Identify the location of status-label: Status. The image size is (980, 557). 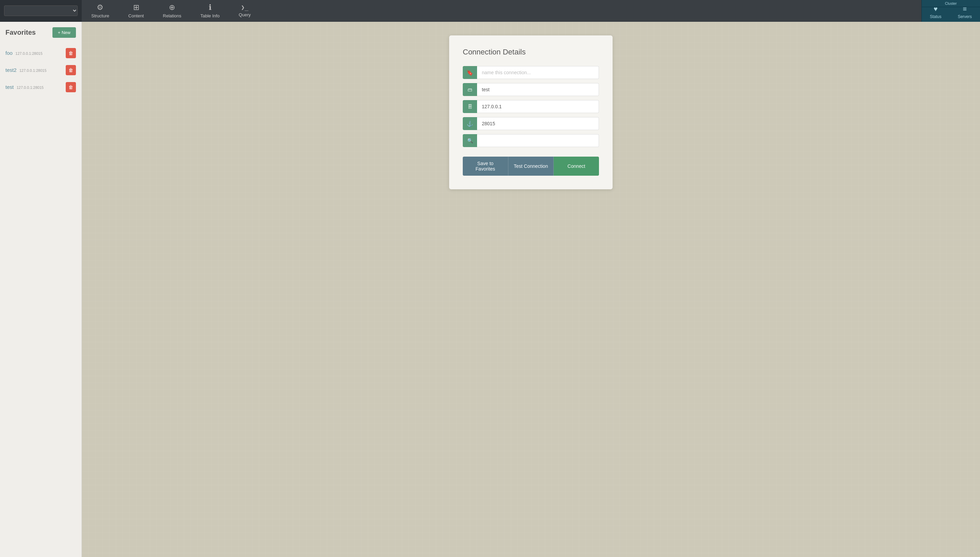
(936, 17).